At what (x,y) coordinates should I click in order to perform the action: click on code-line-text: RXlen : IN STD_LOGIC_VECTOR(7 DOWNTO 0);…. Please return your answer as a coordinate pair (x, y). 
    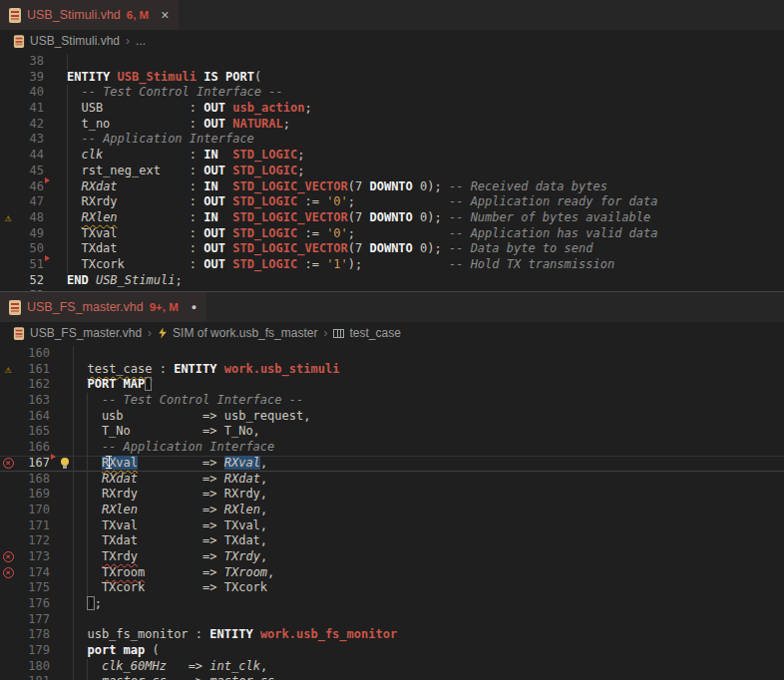
    Looking at the image, I should click on (425, 218).